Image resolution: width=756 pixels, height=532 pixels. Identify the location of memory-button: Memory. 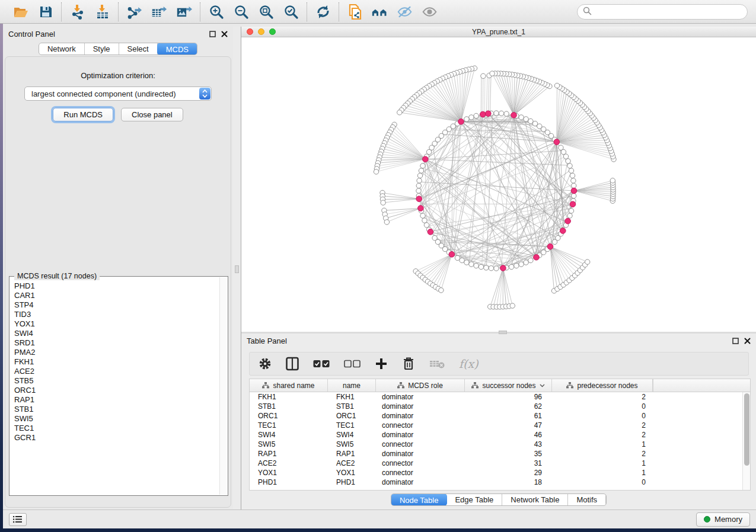
(723, 520).